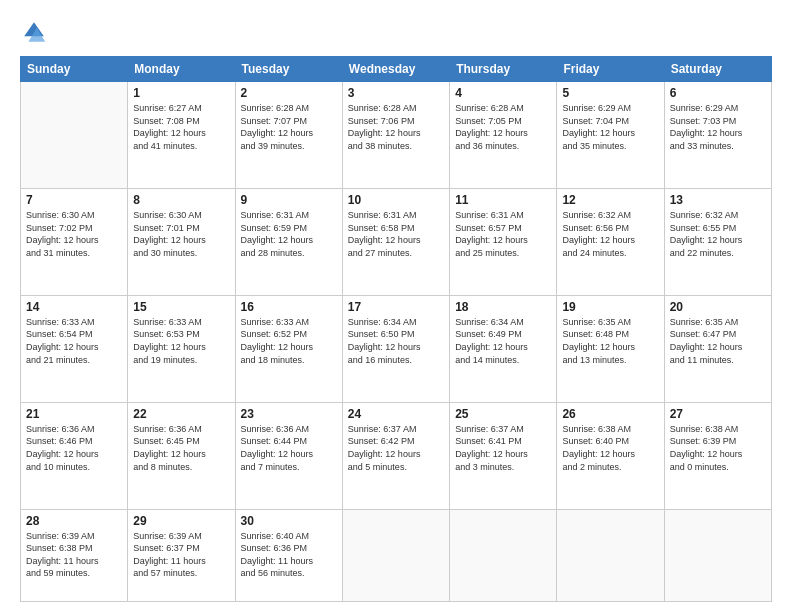 The width and height of the screenshot is (792, 612). Describe the element at coordinates (289, 200) in the screenshot. I see `day-number: 9` at that location.